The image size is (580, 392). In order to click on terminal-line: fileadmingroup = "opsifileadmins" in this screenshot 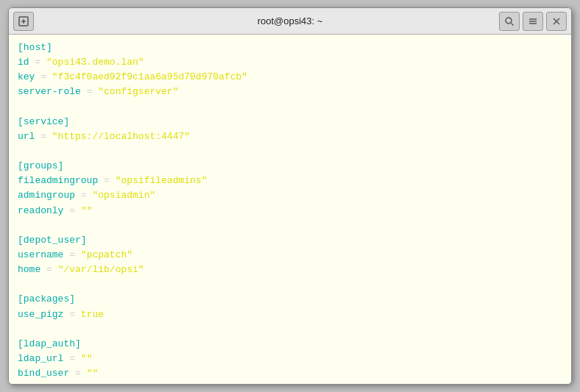, I will do `click(290, 181)`.